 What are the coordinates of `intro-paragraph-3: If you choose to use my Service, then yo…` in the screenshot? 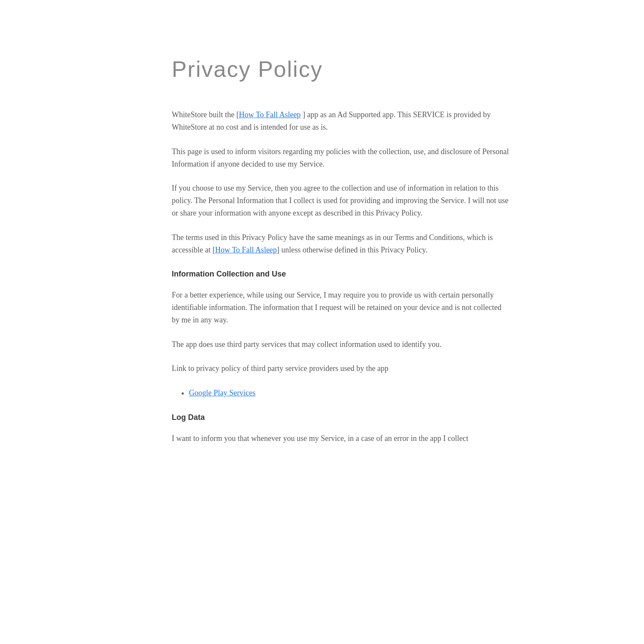 It's located at (341, 200).